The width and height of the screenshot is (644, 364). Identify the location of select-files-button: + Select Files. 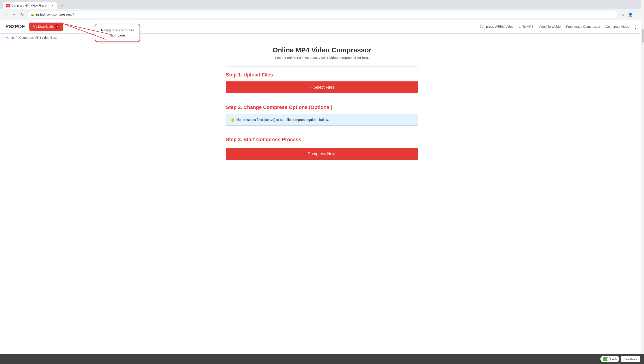
(322, 88).